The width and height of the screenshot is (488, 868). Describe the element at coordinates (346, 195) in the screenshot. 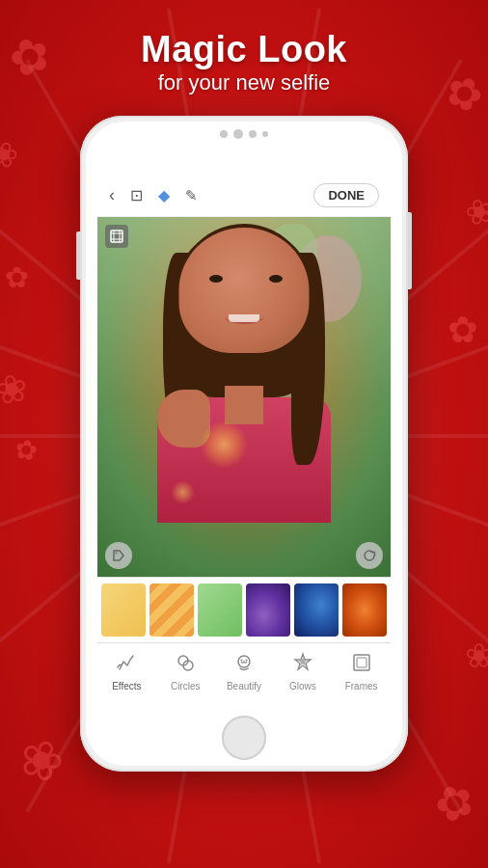

I see `done-button: DONE` at that location.